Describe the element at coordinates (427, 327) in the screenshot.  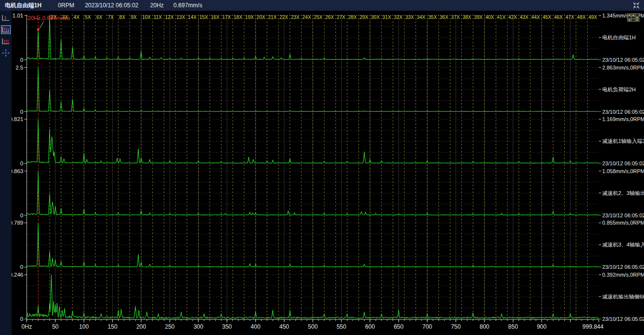
I see `x-axis-tick-label: 700` at that location.